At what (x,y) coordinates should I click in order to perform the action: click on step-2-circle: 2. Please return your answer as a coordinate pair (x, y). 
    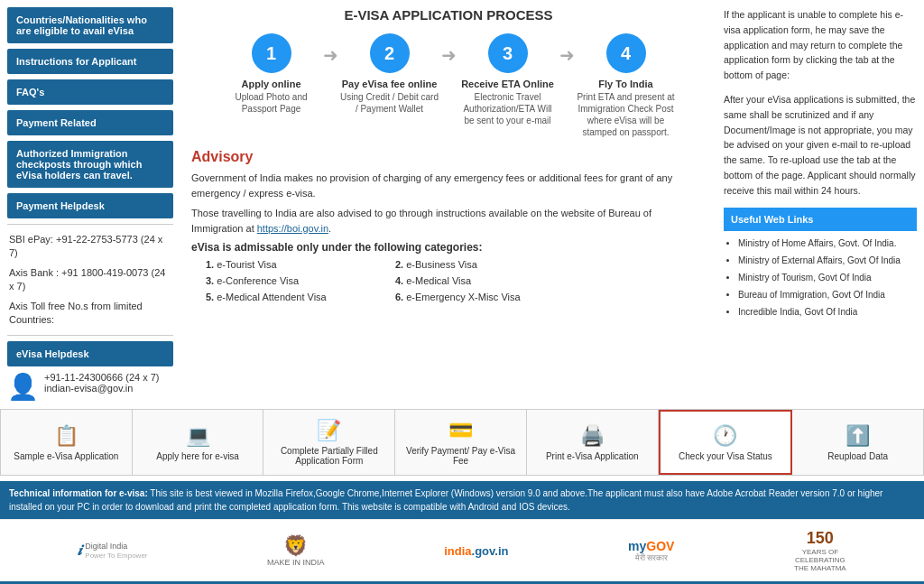
    Looking at the image, I should click on (390, 53).